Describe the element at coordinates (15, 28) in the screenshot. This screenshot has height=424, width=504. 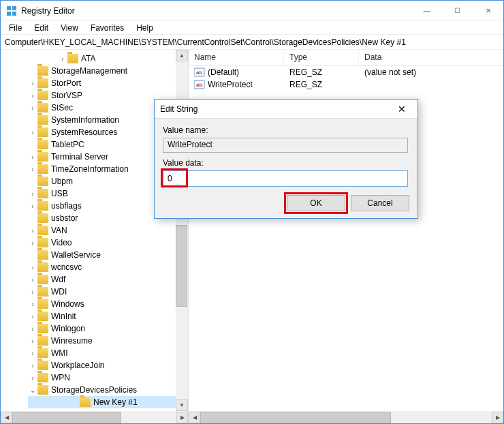
I see `menu-file: File` at that location.